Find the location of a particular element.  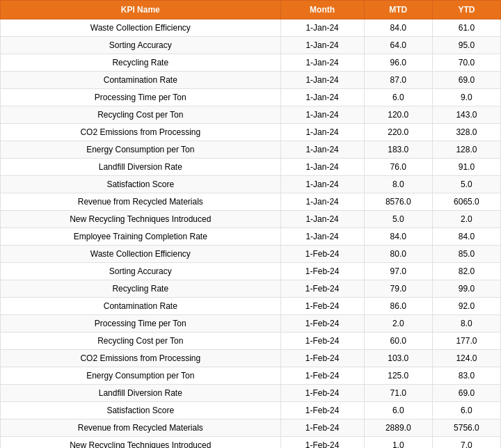

table-row: CO2 Emissions from Processing1-Jan-24220… is located at coordinates (250, 132).